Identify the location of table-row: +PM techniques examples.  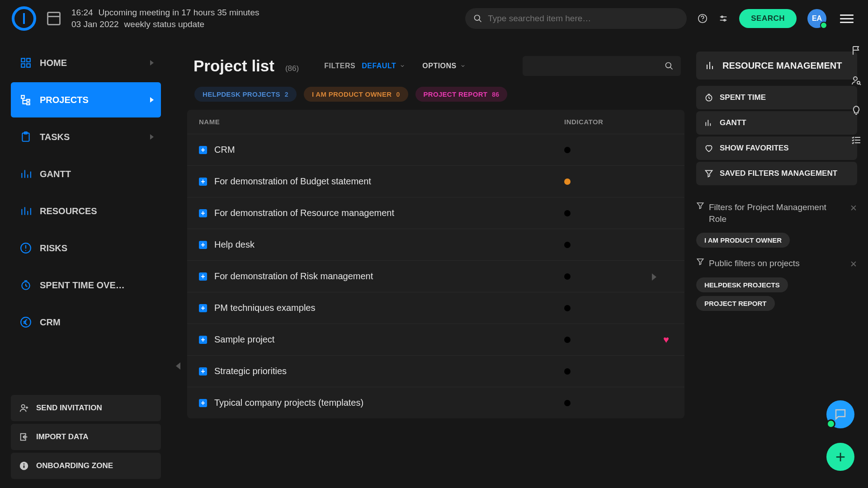
(436, 308).